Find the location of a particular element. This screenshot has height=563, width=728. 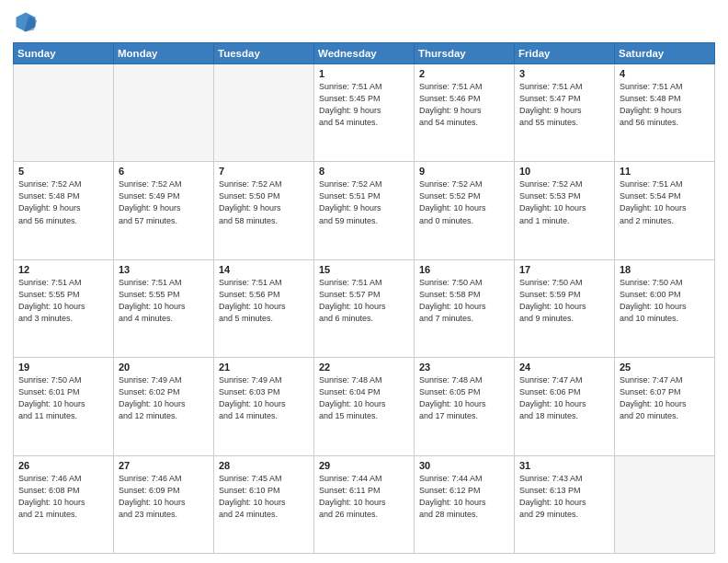

day-number: 29 is located at coordinates (364, 465).